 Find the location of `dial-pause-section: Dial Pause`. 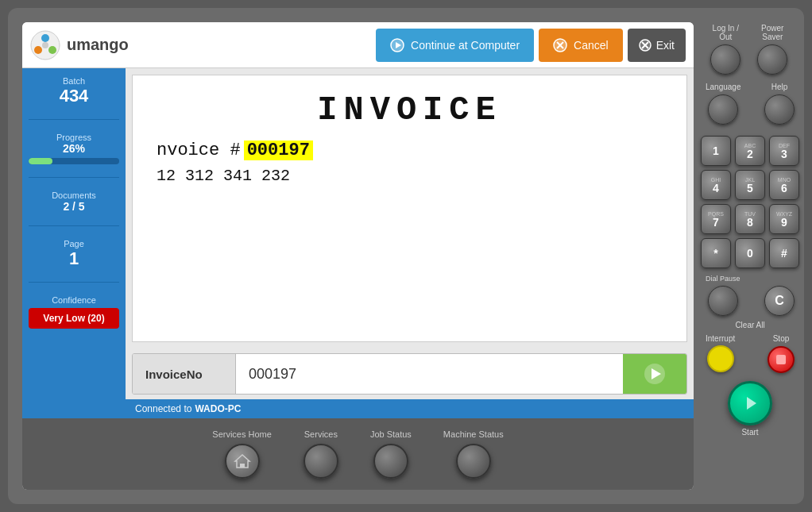

dial-pause-section: Dial Pause is located at coordinates (723, 295).